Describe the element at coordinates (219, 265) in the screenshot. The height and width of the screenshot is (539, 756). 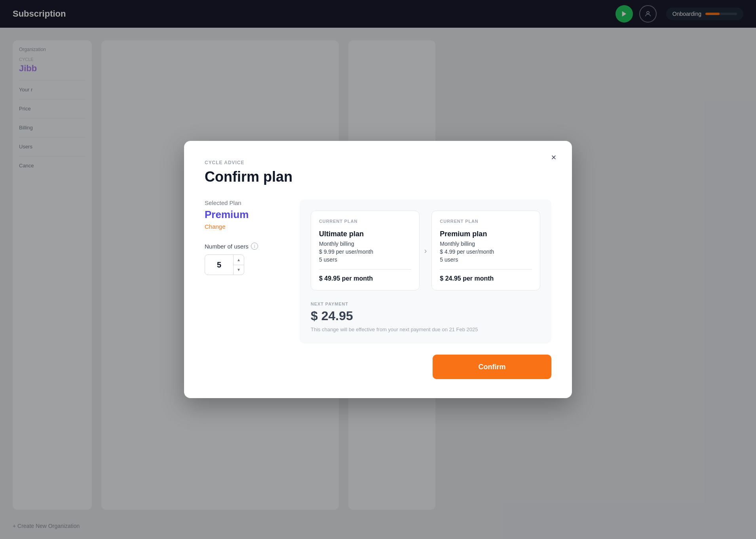
I see `stepper-value: 5` at that location.